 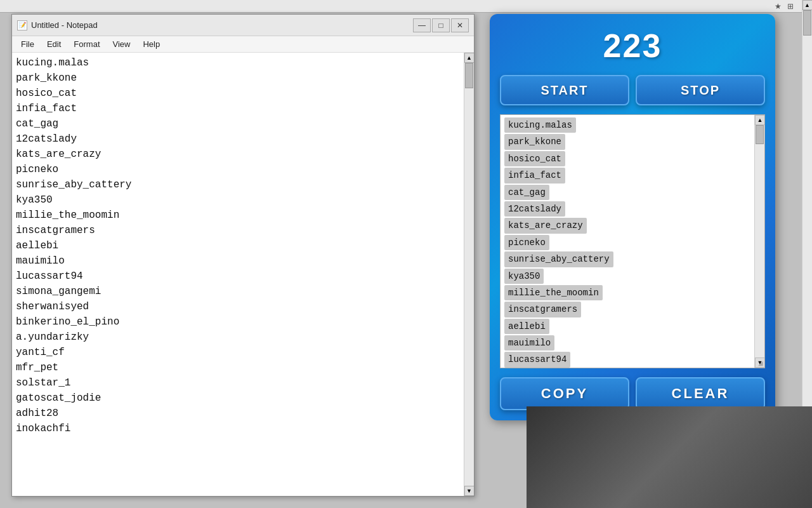 What do you see at coordinates (627, 193) in the screenshot?
I see `list-item: cat_gag` at bounding box center [627, 193].